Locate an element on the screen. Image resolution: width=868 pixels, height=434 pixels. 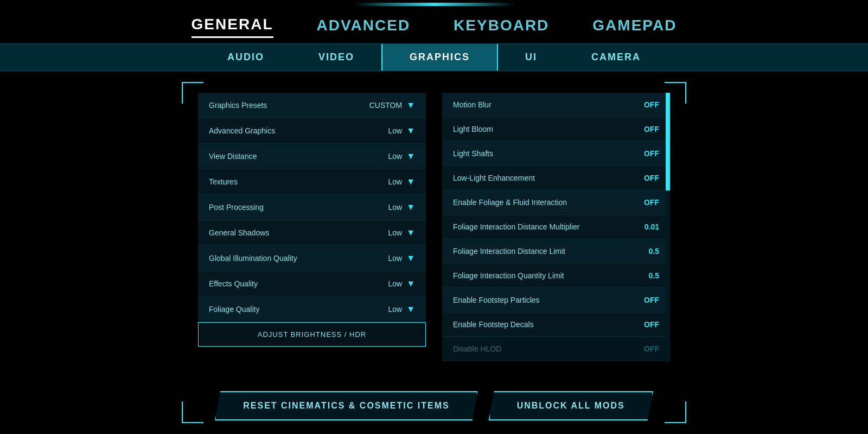
sub-nav: AUDIO VIDEO GRAPHICS UI CAMERA is located at coordinates (434, 58).